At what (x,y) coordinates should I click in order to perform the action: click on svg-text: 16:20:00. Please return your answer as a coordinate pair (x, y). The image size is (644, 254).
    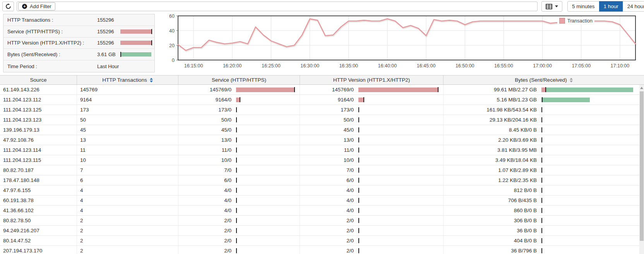
    Looking at the image, I should click on (232, 66).